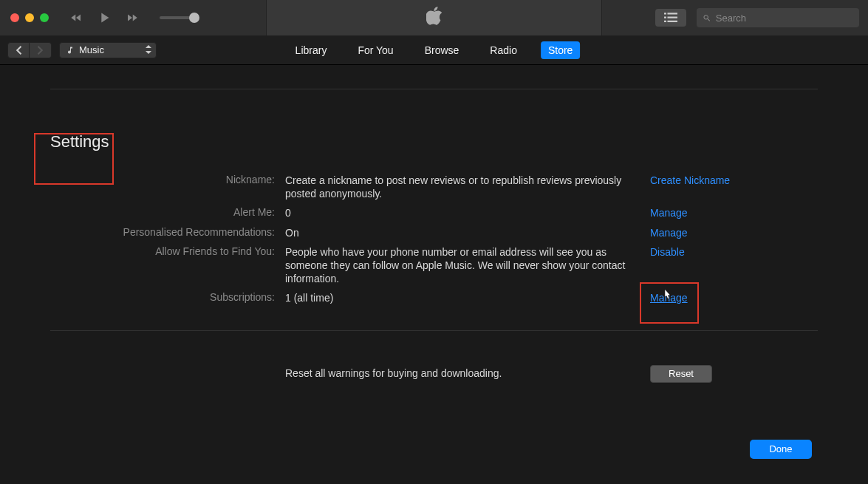  Describe the element at coordinates (177, 18) in the screenshot. I see `volume-slider` at that location.